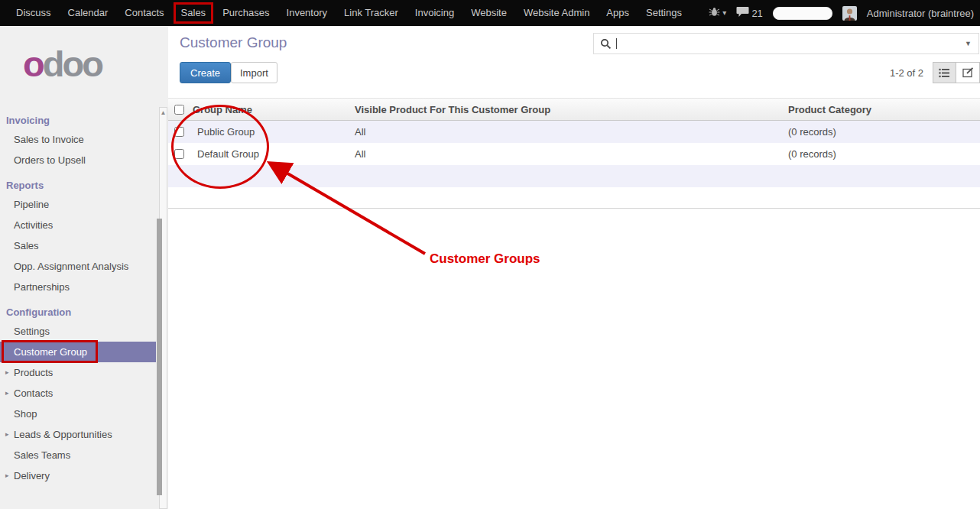 The width and height of the screenshot is (980, 509). What do you see at coordinates (78, 393) in the screenshot?
I see `sidebar-item-contacts: ▸Contacts` at bounding box center [78, 393].